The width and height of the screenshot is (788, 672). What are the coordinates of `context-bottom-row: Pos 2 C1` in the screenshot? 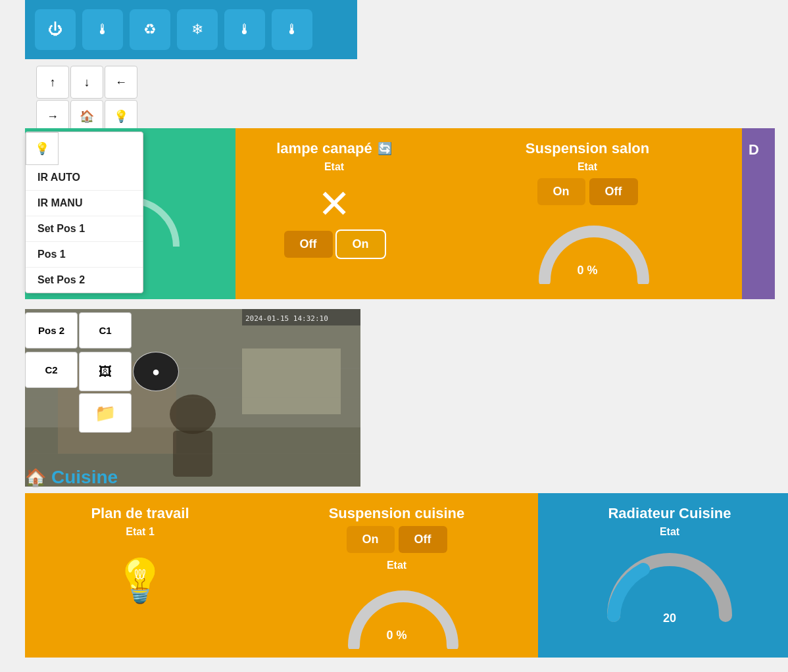 It's located at (78, 330).